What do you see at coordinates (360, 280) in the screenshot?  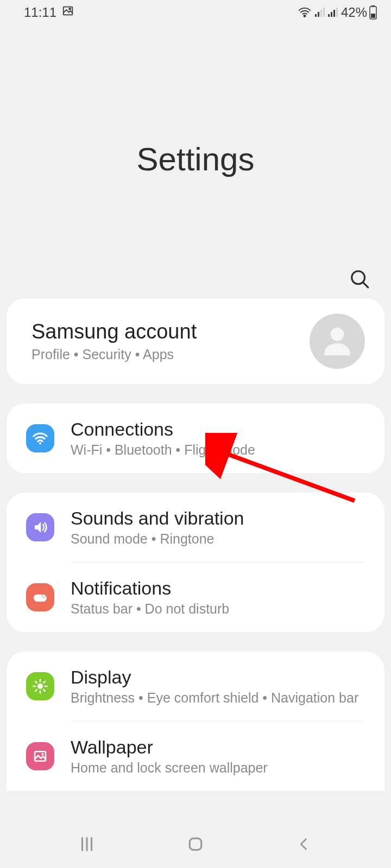 I see `search-icon` at bounding box center [360, 280].